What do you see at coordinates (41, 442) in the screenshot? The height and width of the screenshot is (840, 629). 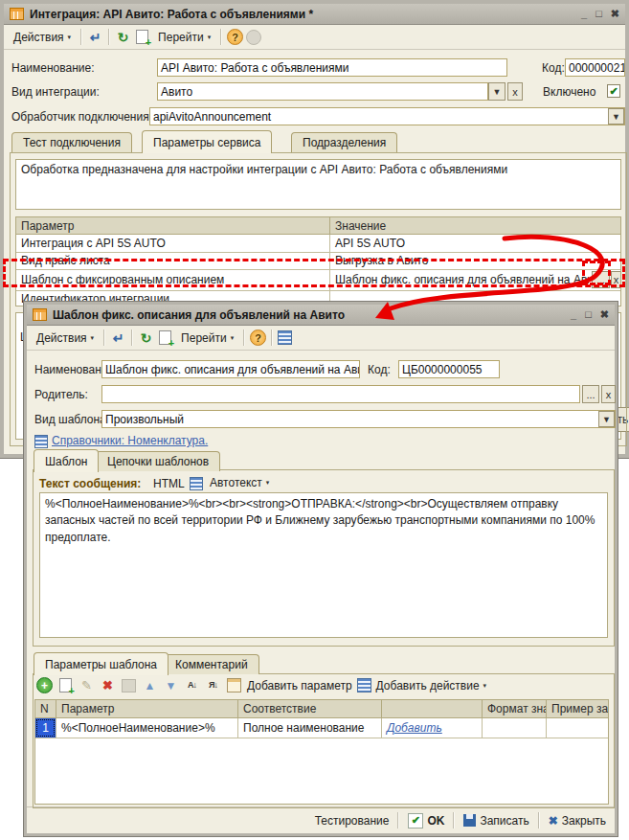 I see `catalog-link-icon` at bounding box center [41, 442].